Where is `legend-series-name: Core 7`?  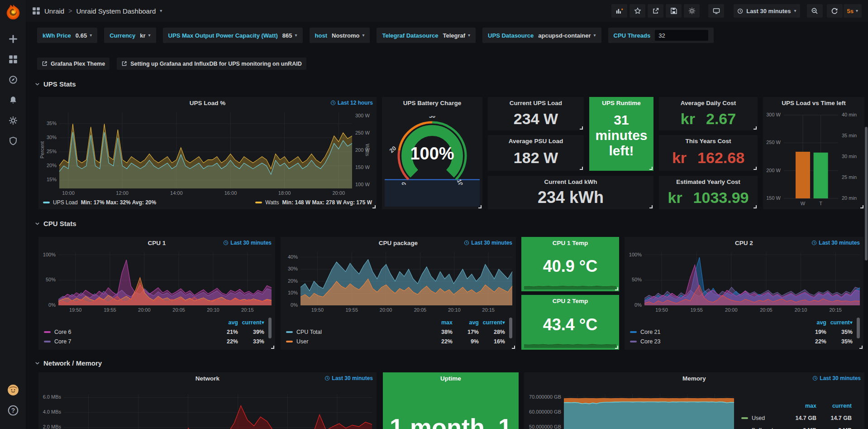 legend-series-name: Core 7 is located at coordinates (63, 342).